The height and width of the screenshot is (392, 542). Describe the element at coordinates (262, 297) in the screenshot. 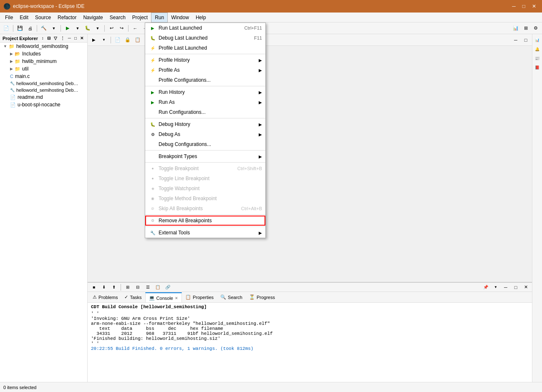

I see `tab-progress: ⏳ Progress` at that location.